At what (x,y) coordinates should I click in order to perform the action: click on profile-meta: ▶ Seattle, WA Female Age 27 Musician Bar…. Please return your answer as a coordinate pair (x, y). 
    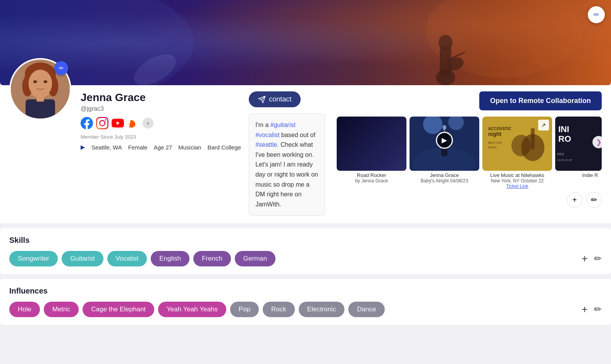
    Looking at the image, I should click on (161, 147).